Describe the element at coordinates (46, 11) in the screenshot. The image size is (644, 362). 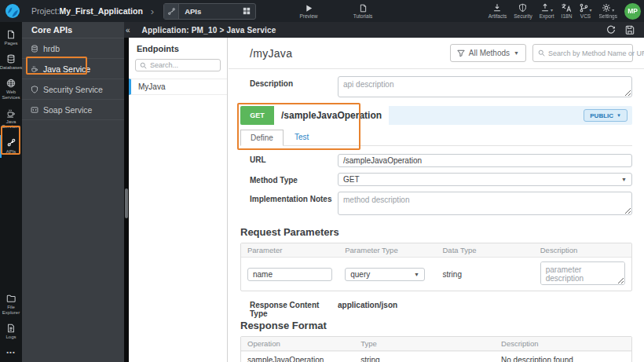
I see `project-prefix: Project:` at that location.